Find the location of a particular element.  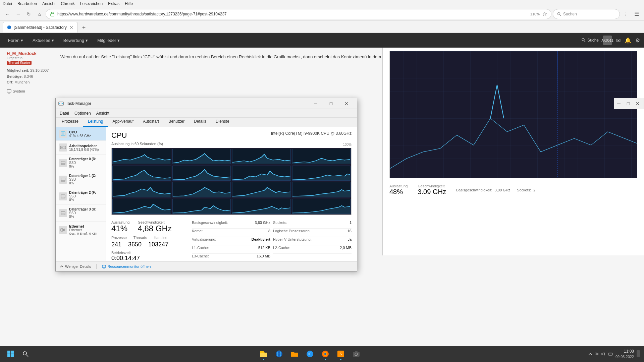

nav-aktuelles: Aktuelles ▾ is located at coordinates (43, 40).